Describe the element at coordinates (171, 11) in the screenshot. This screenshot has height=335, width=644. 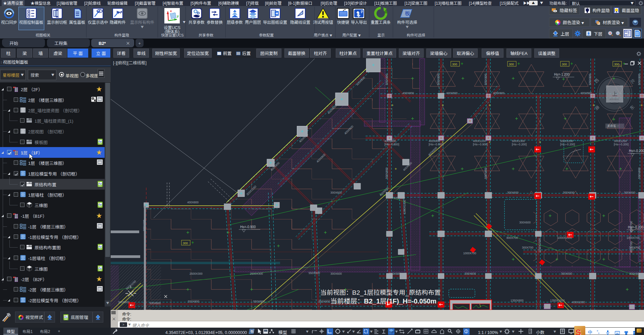
I see `svg-text: x` at that location.